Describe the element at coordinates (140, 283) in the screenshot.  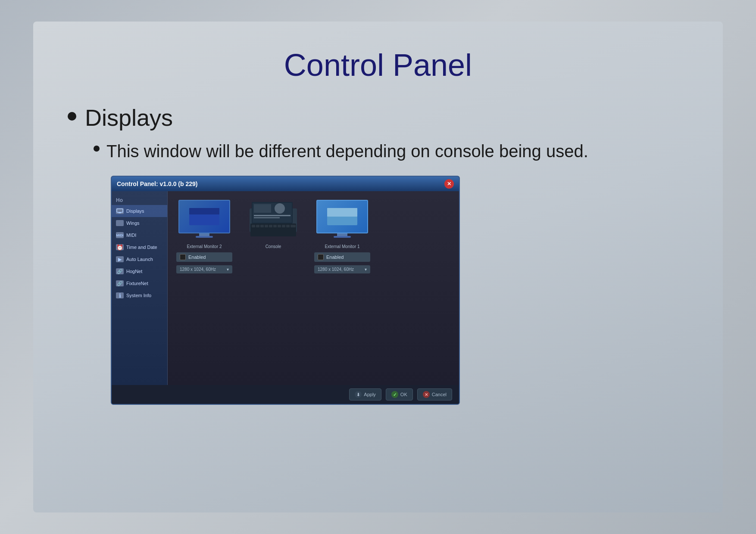
I see `nav-item-fixturenet: 🔗 FixtureNet` at that location.